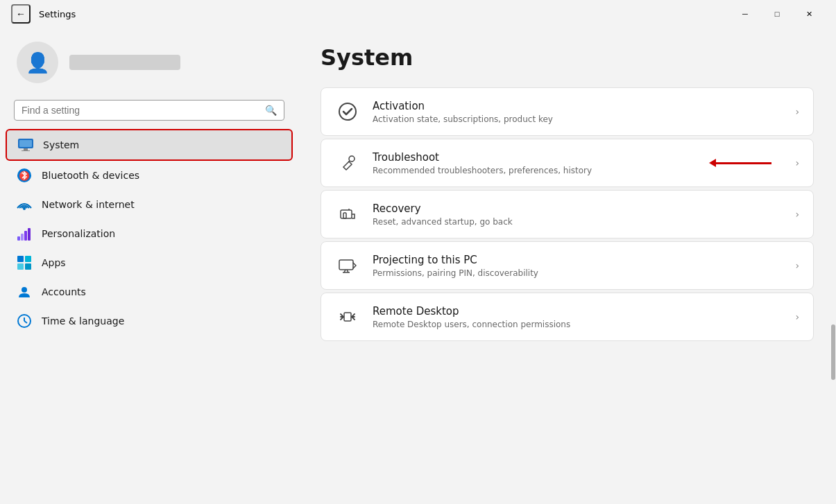 This screenshot has height=504, width=836. What do you see at coordinates (88, 205) in the screenshot?
I see `network-label: Network & internet` at bounding box center [88, 205].